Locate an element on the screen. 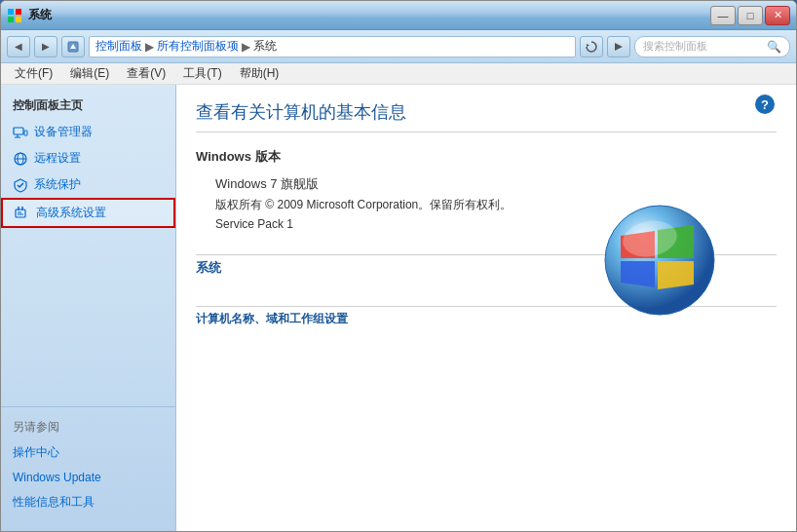 The height and width of the screenshot is (532, 797). sidebar-item-performance: 性能信息和工具 is located at coordinates (88, 503).